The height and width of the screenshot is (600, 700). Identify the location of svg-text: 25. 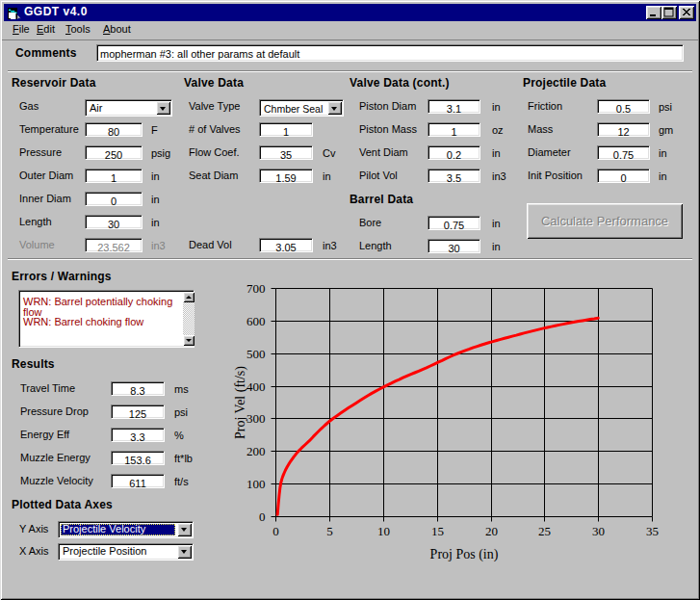
(545, 532).